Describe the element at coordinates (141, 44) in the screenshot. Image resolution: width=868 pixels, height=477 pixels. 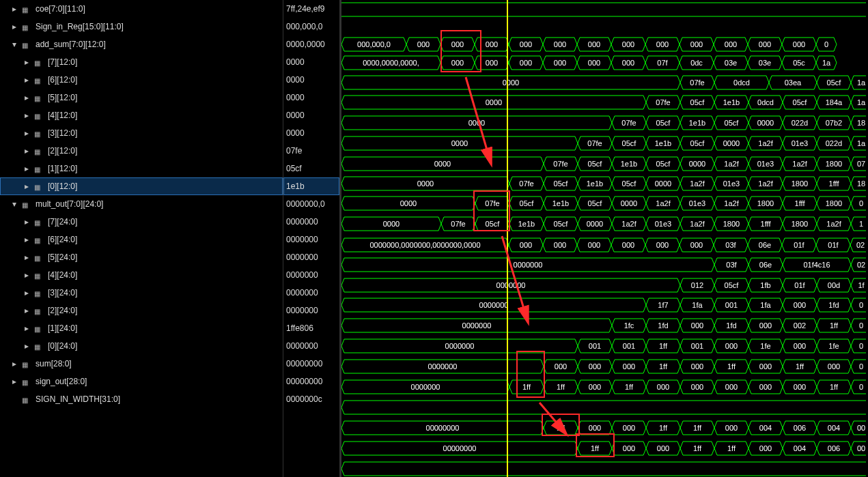
I see `signal-row: ▾add_sum[7:0][12:0]` at that location.